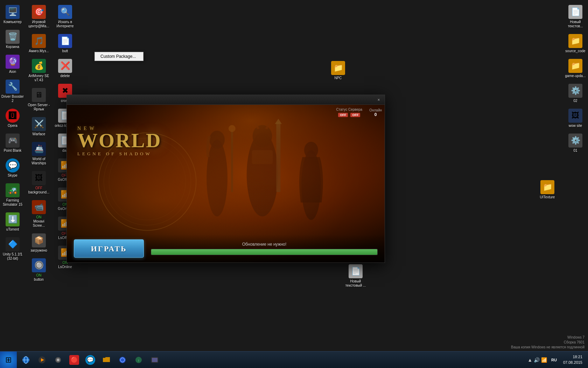 This screenshot has width=588, height=368. Describe the element at coordinates (39, 71) in the screenshot. I see `desktop-icon-artmoney: 💰 ArtMoney SE v7.43` at that location.